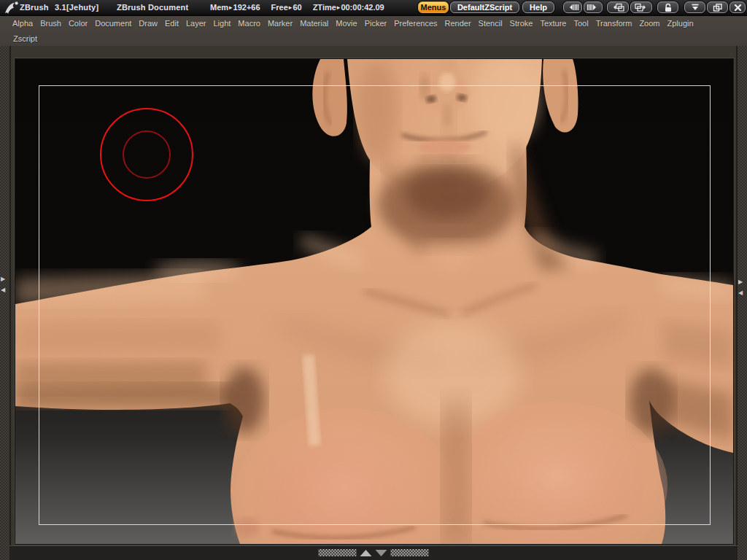 The width and height of the screenshot is (747, 560). I want to click on menu-row-2: Zscript, so click(374, 38).